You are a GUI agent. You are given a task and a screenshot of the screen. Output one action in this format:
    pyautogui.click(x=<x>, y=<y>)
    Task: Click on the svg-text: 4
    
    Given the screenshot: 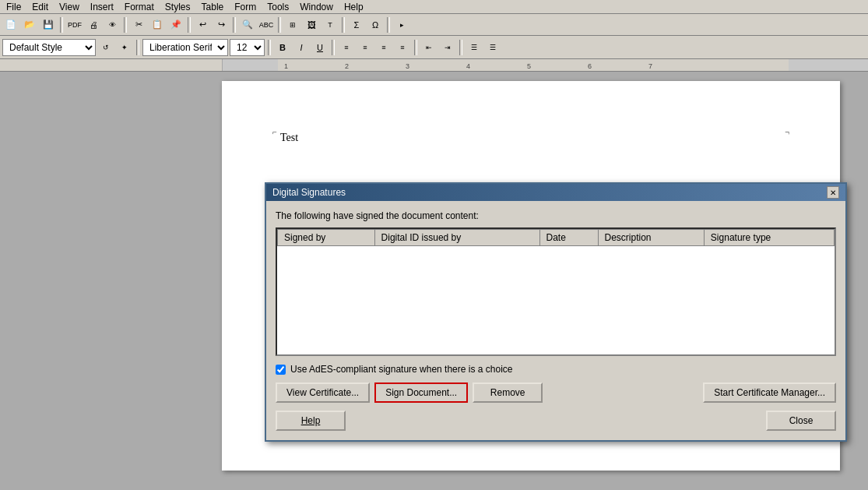 What is the action you would take?
    pyautogui.click(x=469, y=66)
    